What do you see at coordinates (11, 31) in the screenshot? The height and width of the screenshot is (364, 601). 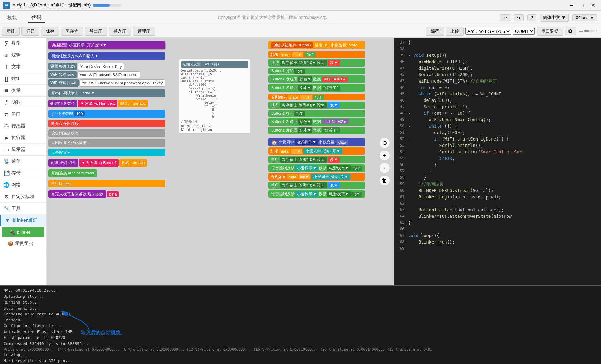 I see `new-button: 新建` at bounding box center [11, 31].